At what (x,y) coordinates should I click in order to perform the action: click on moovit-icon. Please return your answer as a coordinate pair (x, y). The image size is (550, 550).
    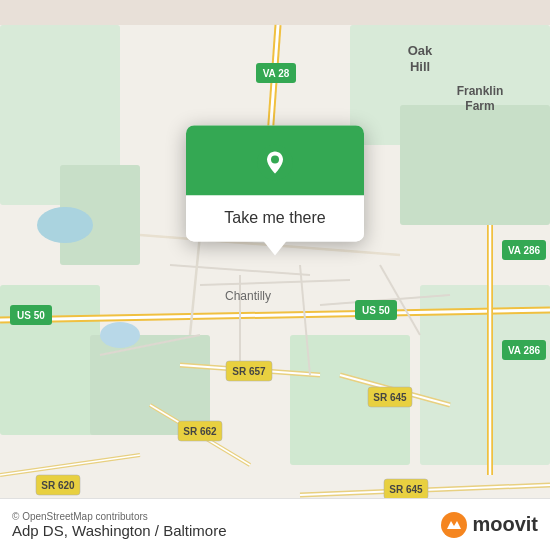
    Looking at the image, I should click on (454, 525).